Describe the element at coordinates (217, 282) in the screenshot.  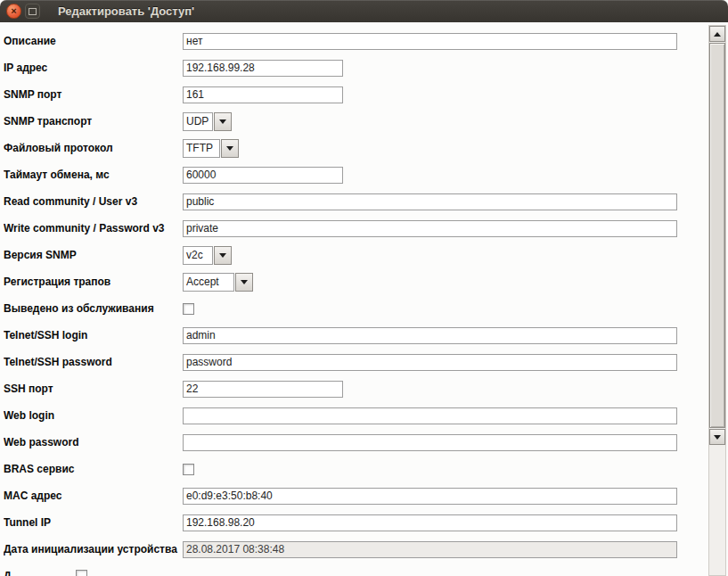
I see `dropdown: Accept` at that location.